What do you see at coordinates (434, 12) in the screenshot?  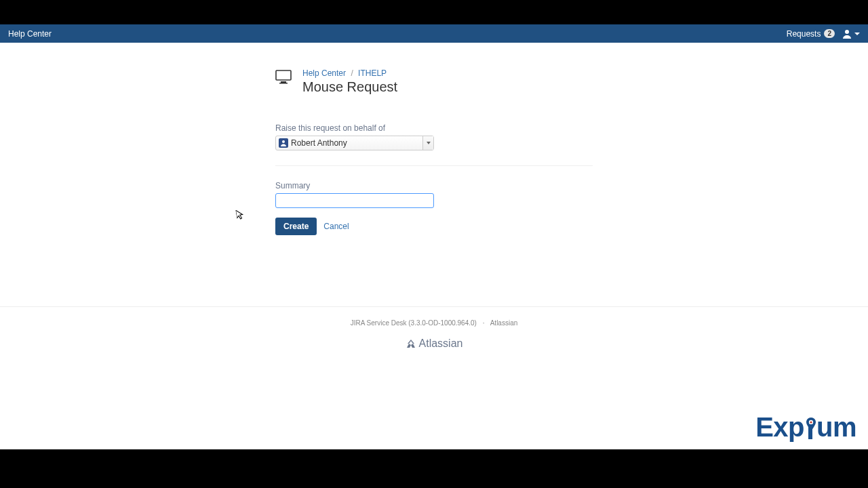 I see `letterbox-top` at bounding box center [434, 12].